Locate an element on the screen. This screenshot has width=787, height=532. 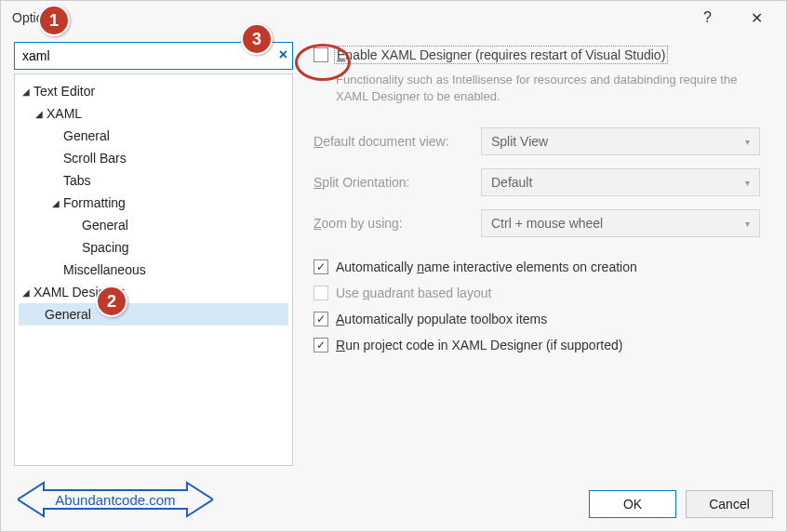
split-orientation-label: Split Orientation: is located at coordinates (397, 182).